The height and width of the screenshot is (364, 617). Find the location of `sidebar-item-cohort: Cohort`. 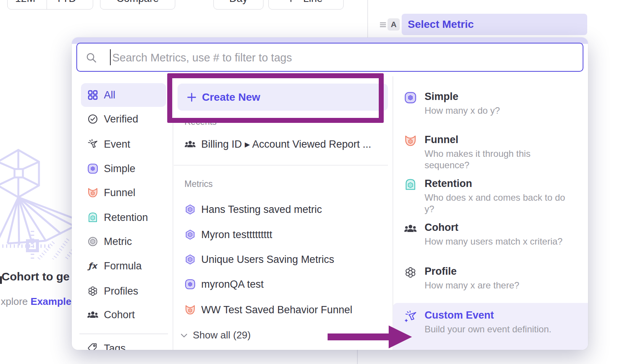

sidebar-item-cohort: Cohort is located at coordinates (124, 315).